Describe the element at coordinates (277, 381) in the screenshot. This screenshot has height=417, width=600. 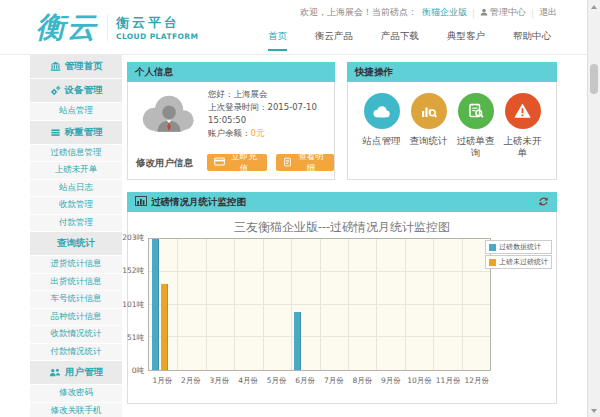
I see `x-axis-tick-label: 5月份` at that location.